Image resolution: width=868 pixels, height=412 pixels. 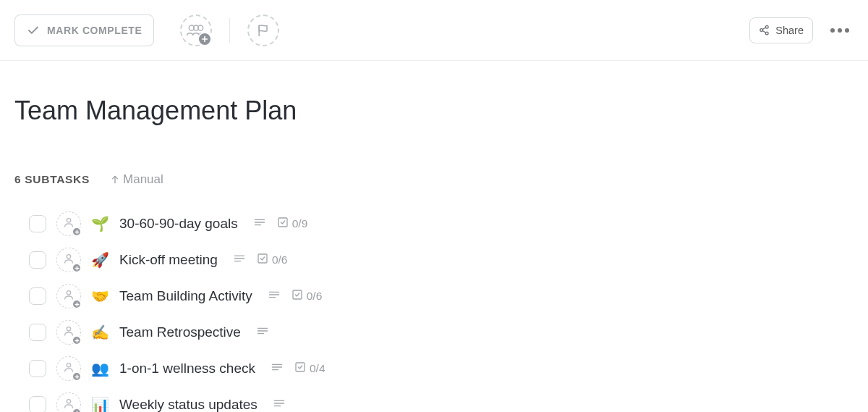 I want to click on task-row: 📊Weekly status updates, so click(x=441, y=400).